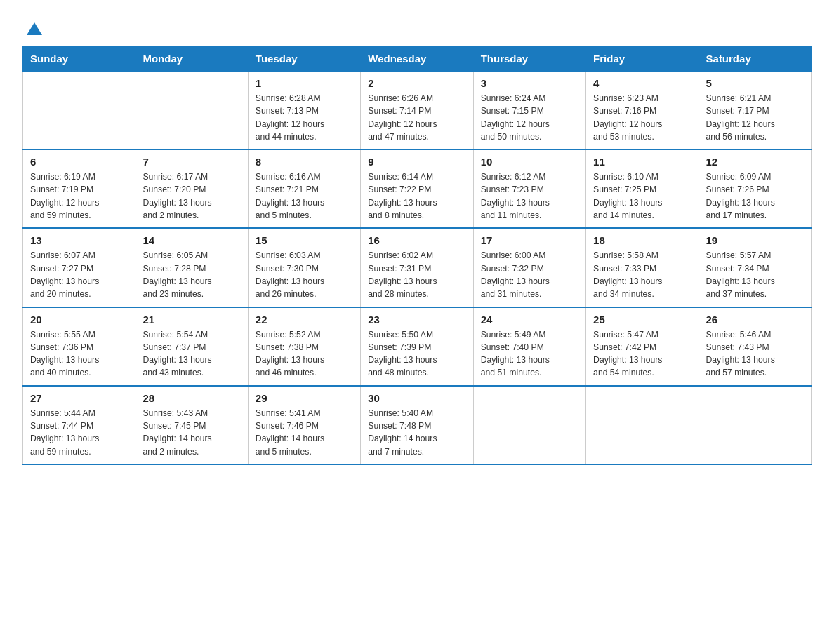 Image resolution: width=834 pixels, height=644 pixels. Describe the element at coordinates (79, 347) in the screenshot. I see `day-cell: 20Sunrise: 5:55 AMSunset: 7:36 PMDayligh…` at that location.